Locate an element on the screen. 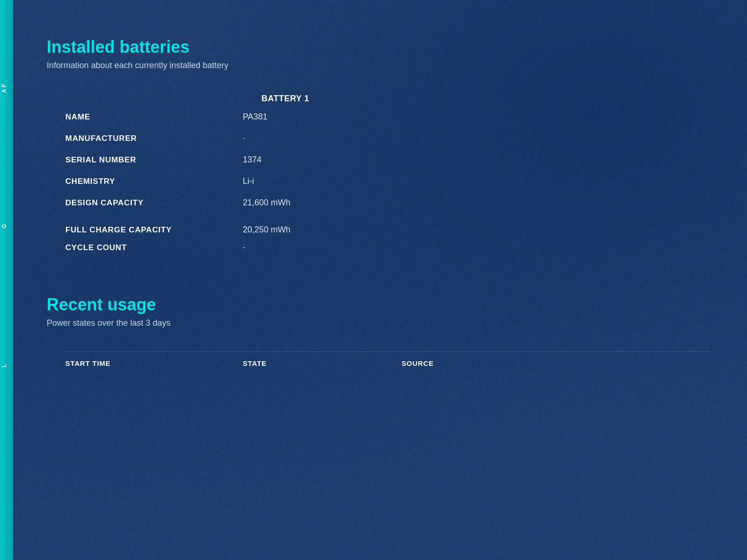 This screenshot has height=560, width=747. label-full-charge-capacity: FULL CHARGE CAPACITY is located at coordinates (154, 230).